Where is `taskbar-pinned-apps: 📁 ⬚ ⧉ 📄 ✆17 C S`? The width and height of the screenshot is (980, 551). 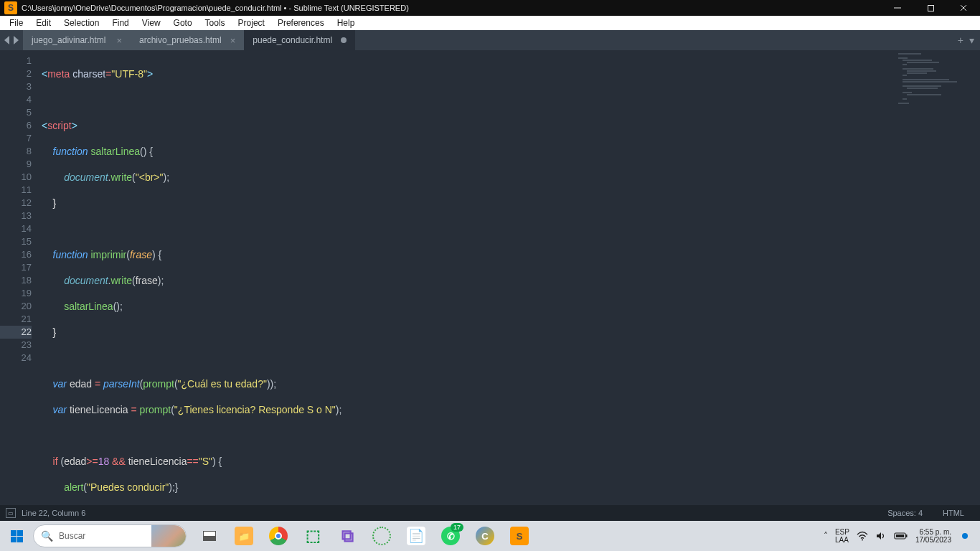
taskbar-pinned-apps: 📁 ⬚ ⧉ 📄 ✆17 C S is located at coordinates (364, 536).